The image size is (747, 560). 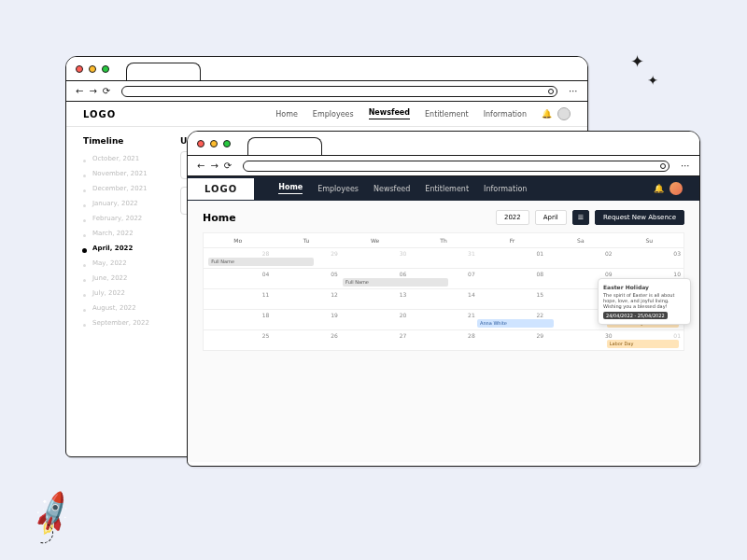 What do you see at coordinates (125, 203) in the screenshot?
I see `timeline-item: January, 2022` at bounding box center [125, 203].